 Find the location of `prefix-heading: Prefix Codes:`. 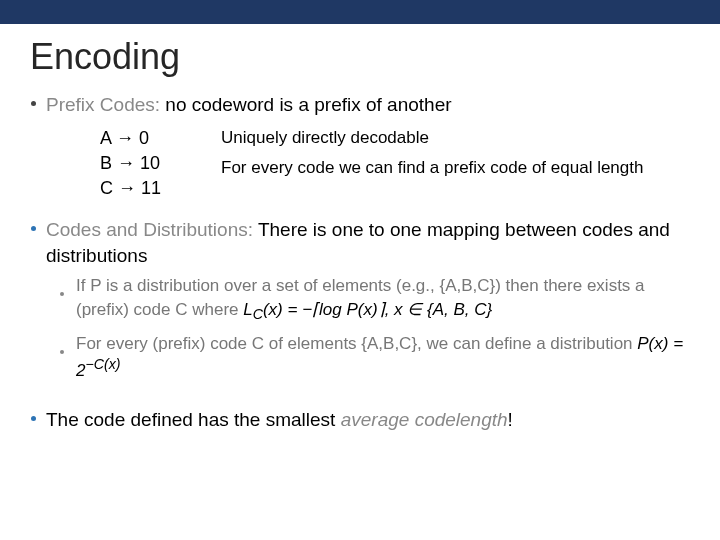

prefix-heading: Prefix Codes: is located at coordinates (103, 104).